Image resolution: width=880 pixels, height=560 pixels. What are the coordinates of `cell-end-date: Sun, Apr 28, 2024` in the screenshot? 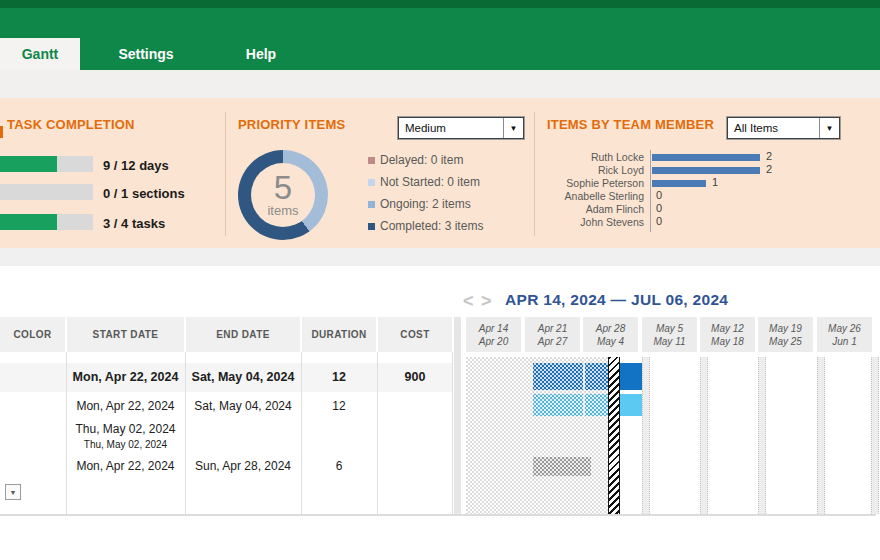 It's located at (243, 466).